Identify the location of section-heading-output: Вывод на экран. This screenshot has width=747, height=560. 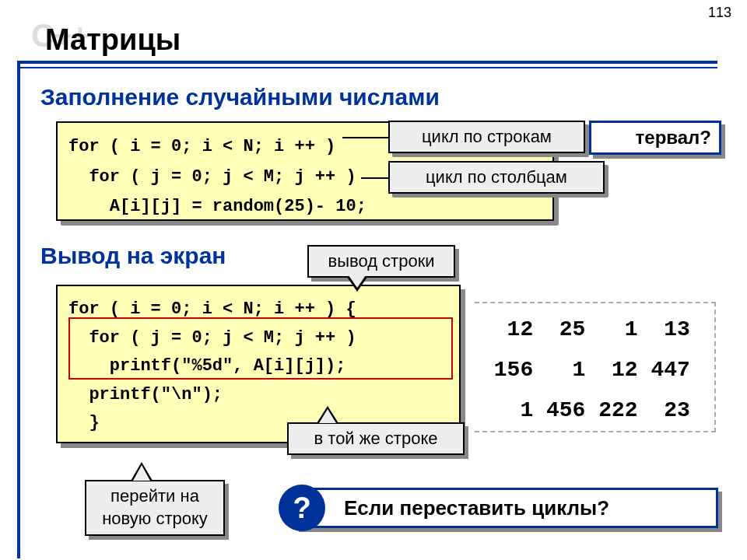
(134, 256).